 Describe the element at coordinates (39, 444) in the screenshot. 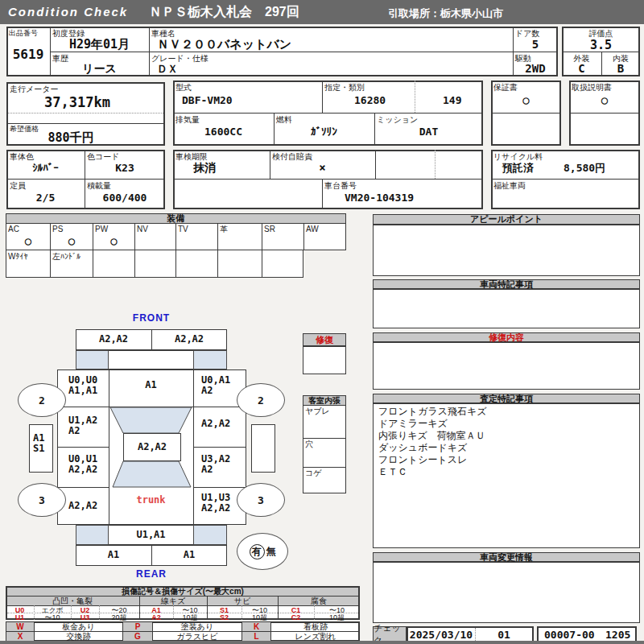

I see `damage-left-step: A1 S1` at that location.